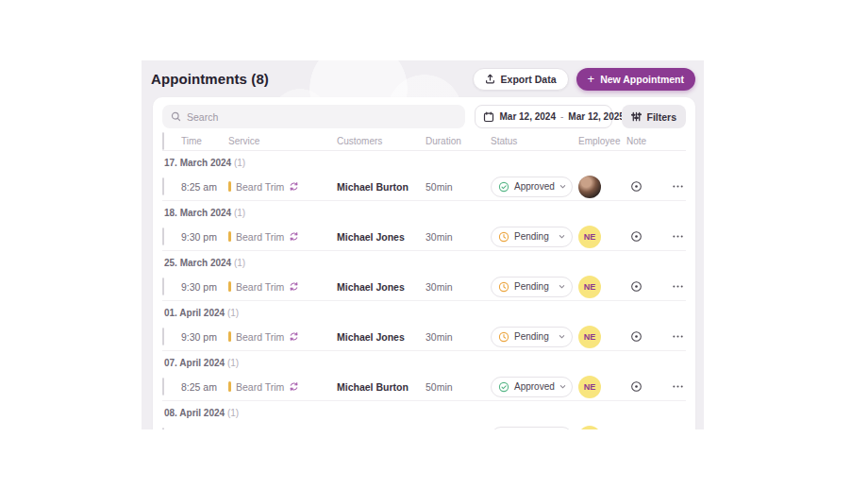  What do you see at coordinates (636, 79) in the screenshot?
I see `new-appointment-button: + New Appointment` at bounding box center [636, 79].